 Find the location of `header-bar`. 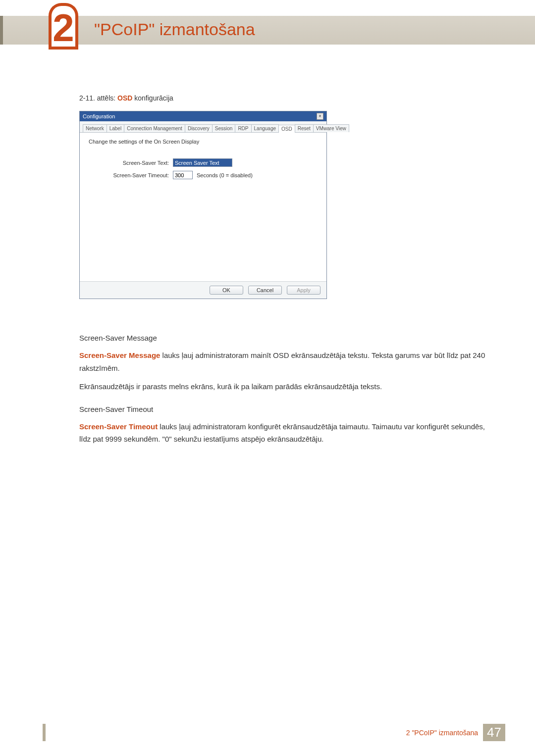

header-bar is located at coordinates (268, 30).